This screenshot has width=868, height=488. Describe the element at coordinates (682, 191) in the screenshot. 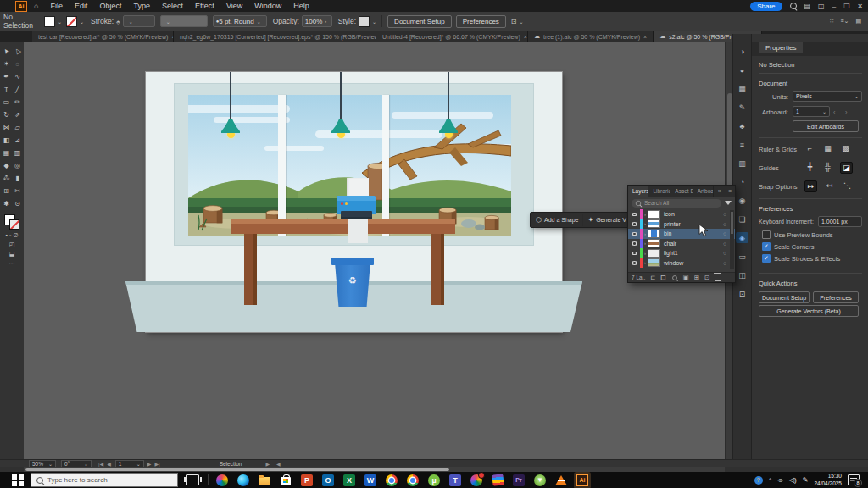

I see `tab-asset-export: Asset E` at that location.